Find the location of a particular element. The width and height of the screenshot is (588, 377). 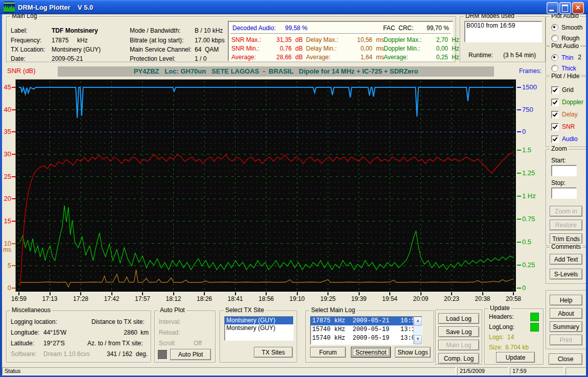

radio-option-thick: Thick is located at coordinates (566, 68).